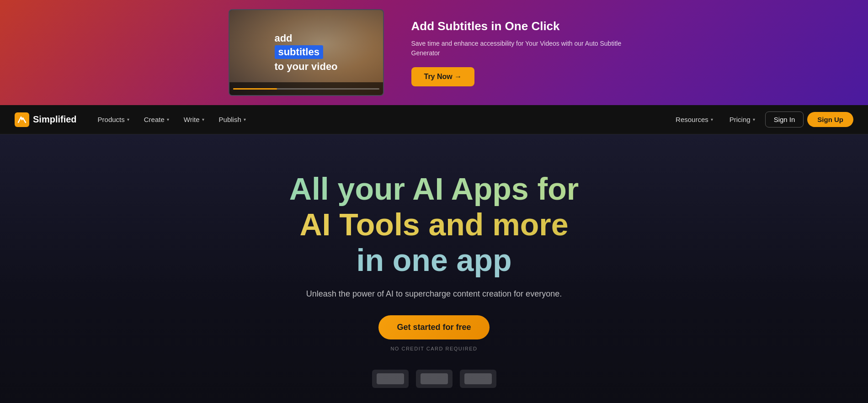 The image size is (868, 403). Describe the element at coordinates (230, 120) in the screenshot. I see `nav-item-publish-label: Publish` at that location.